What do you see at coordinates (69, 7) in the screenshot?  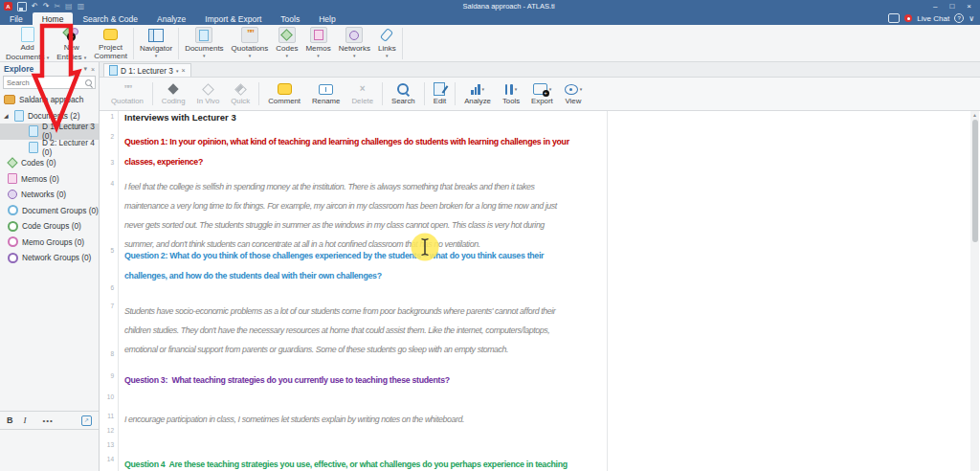 I see `copy-icon: ▤` at bounding box center [69, 7].